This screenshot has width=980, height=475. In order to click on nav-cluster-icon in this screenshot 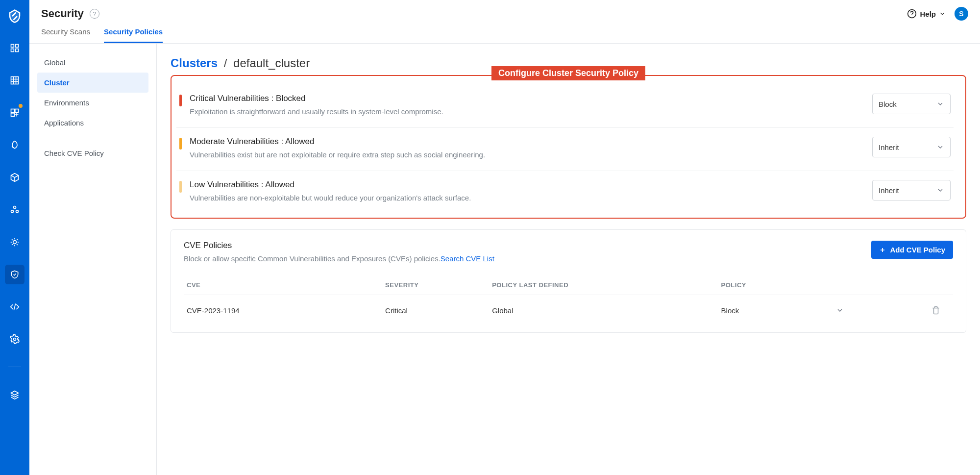, I will do `click(15, 210)`.